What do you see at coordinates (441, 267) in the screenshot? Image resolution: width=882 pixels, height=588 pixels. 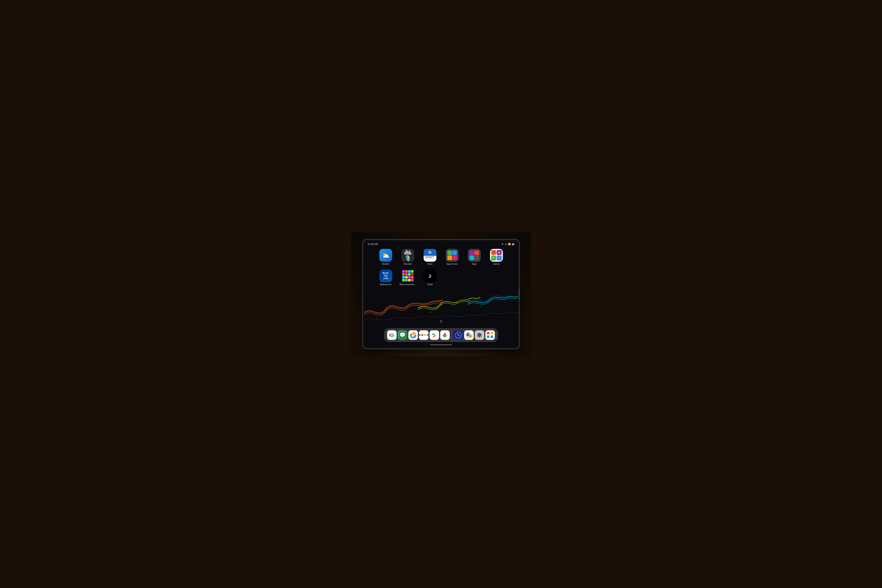 I see `app-grid: Weather` at bounding box center [441, 267].